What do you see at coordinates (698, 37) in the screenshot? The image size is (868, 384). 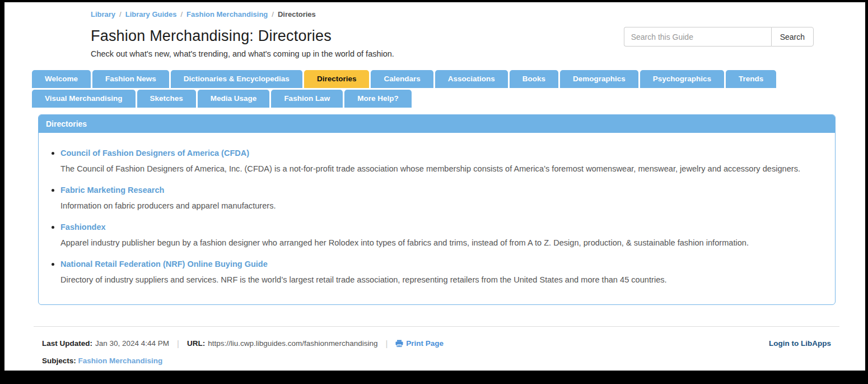 I see `search-input` at bounding box center [698, 37].